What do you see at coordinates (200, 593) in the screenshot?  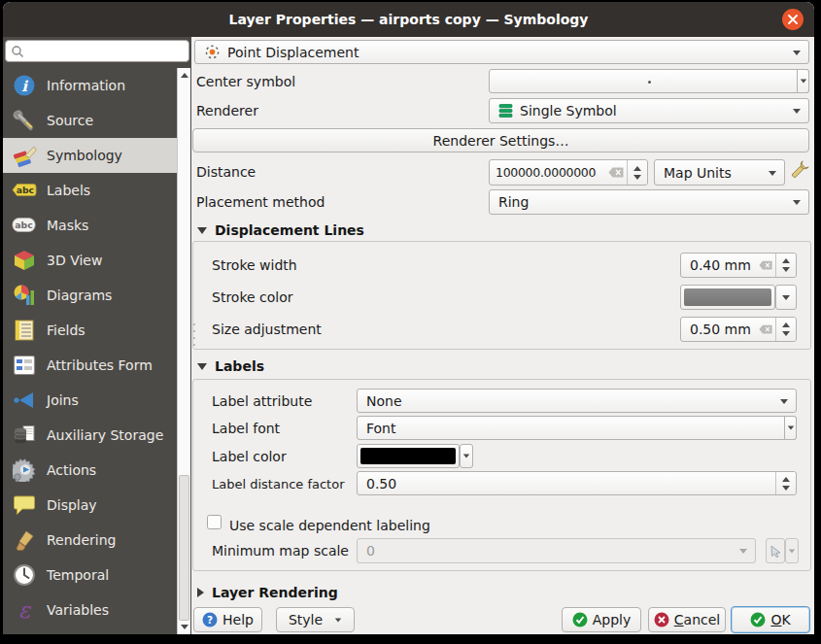 I see `expand-icon` at bounding box center [200, 593].